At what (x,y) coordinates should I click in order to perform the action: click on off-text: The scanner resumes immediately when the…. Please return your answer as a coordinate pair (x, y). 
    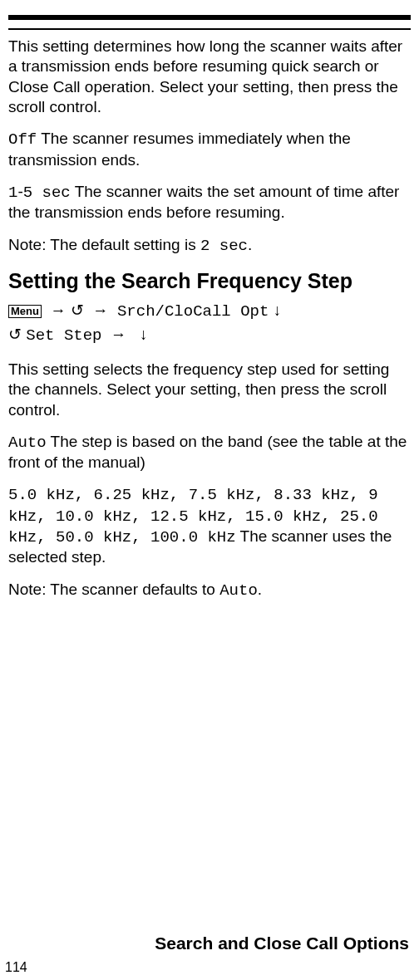
    Looking at the image, I should click on (180, 149).